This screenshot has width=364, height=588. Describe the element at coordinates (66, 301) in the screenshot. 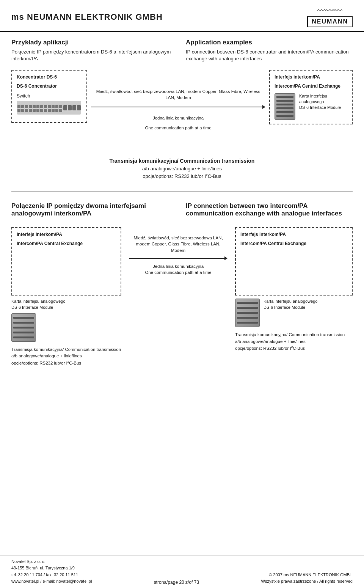

I see `diagram2-left-card-label1: Karta interfejsu analogowego` at that location.